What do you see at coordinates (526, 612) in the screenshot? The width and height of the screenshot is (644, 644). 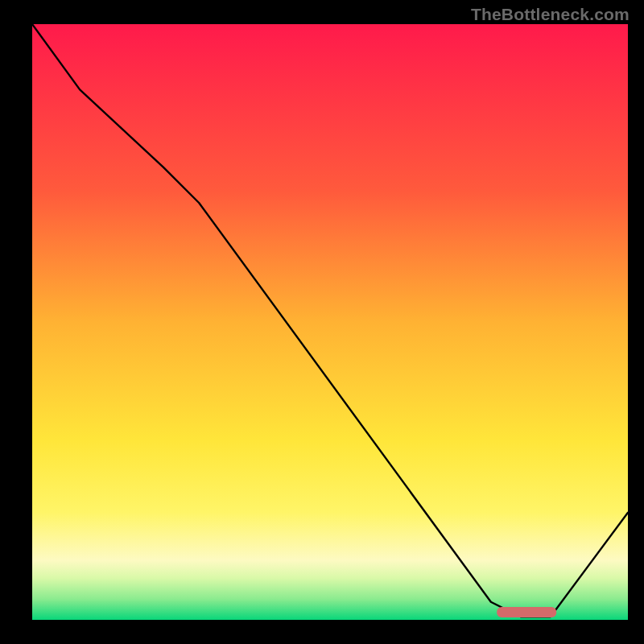 I see `target-range-marker` at bounding box center [526, 612].